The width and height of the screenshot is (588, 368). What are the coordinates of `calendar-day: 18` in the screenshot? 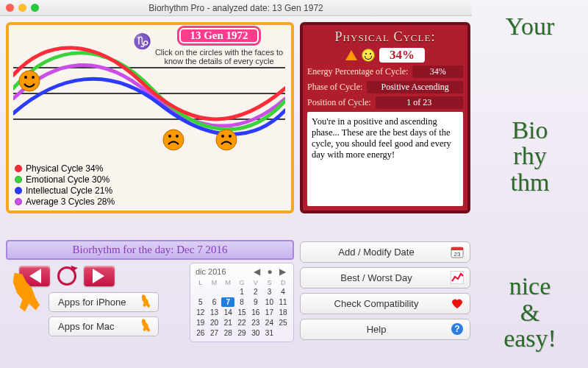 It's located at (283, 312).